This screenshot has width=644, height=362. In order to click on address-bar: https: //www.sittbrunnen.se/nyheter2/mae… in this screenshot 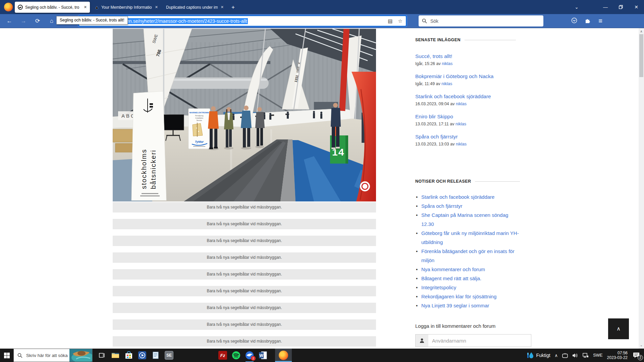, I will do `click(243, 21)`.